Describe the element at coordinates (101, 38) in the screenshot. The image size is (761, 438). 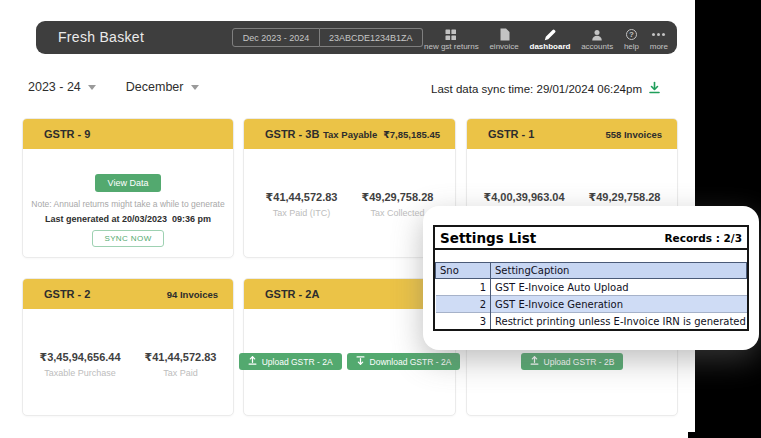
I see `brand-title: Fresh Basket` at that location.